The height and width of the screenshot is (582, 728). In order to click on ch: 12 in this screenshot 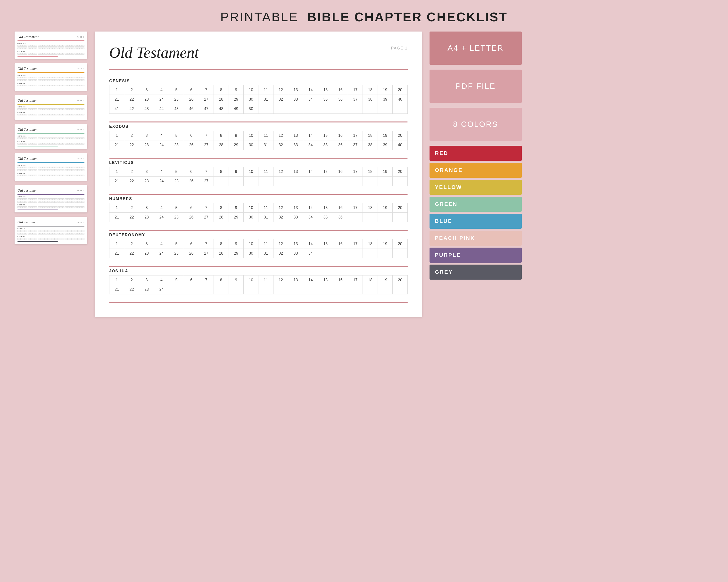, I will do `click(281, 136)`.